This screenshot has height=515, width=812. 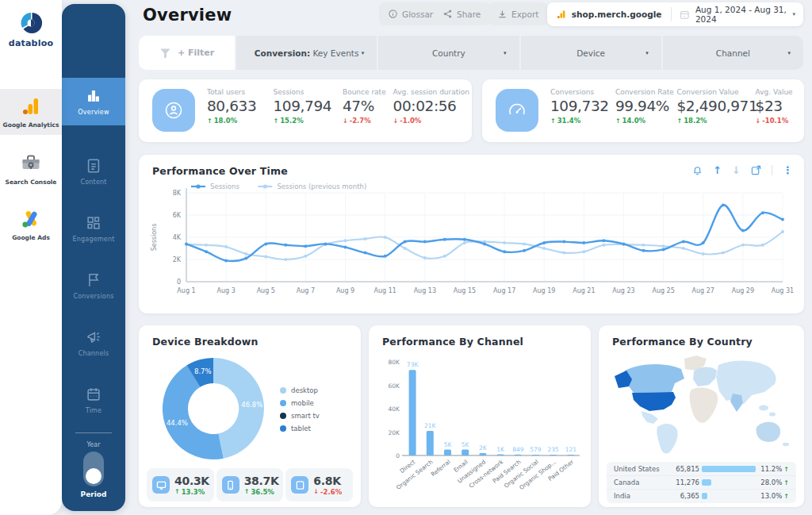 I want to click on nav-item-content: Content, so click(x=94, y=171).